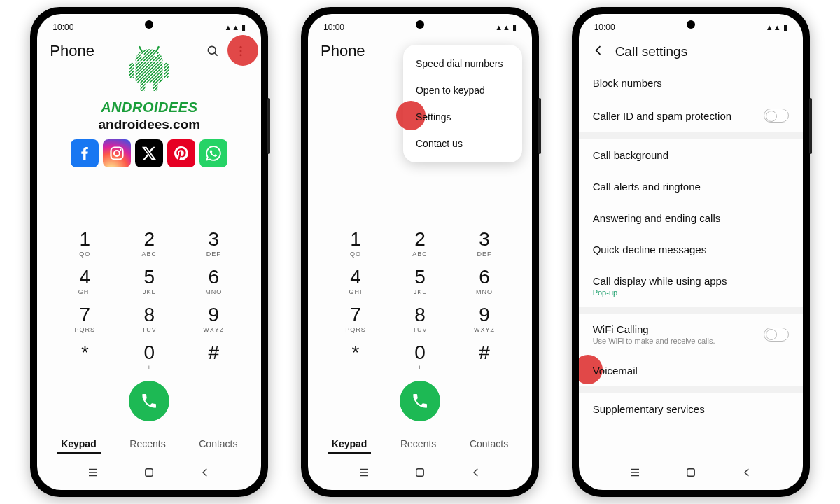  Describe the element at coordinates (463, 117) in the screenshot. I see `menu-settings: Settings` at that location.